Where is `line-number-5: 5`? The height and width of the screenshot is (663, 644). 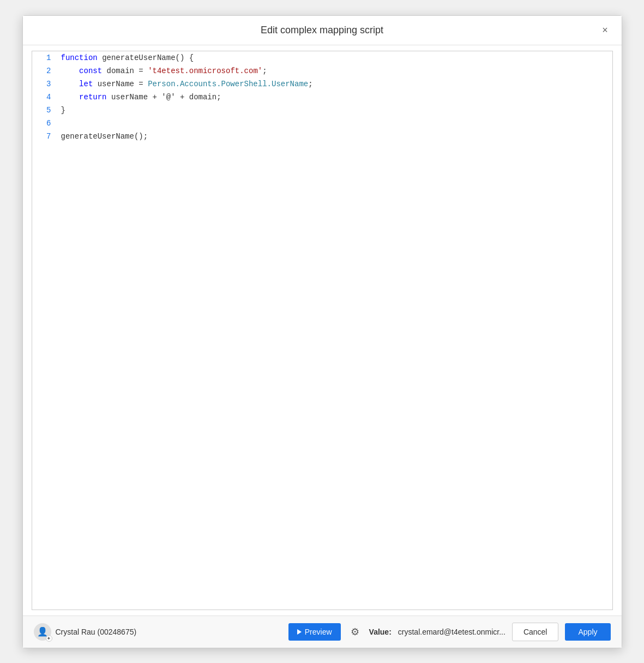 line-number-5: 5 is located at coordinates (45, 110).